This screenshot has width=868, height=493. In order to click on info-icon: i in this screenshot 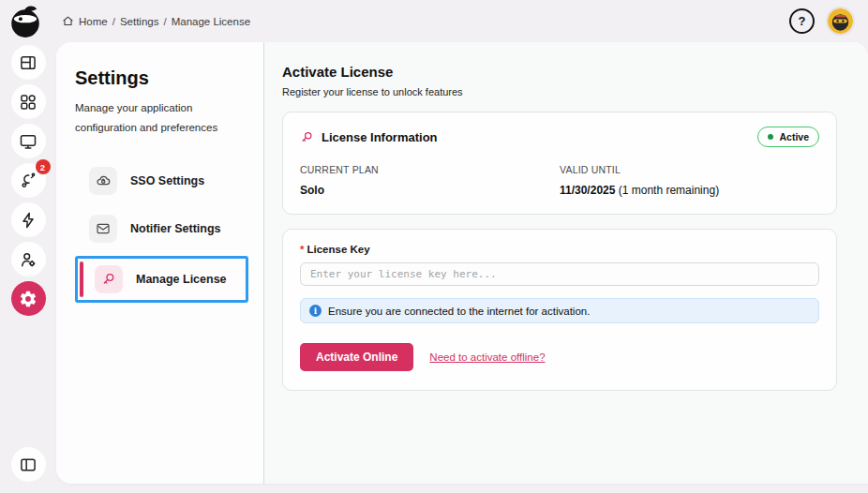, I will do `click(315, 311)`.